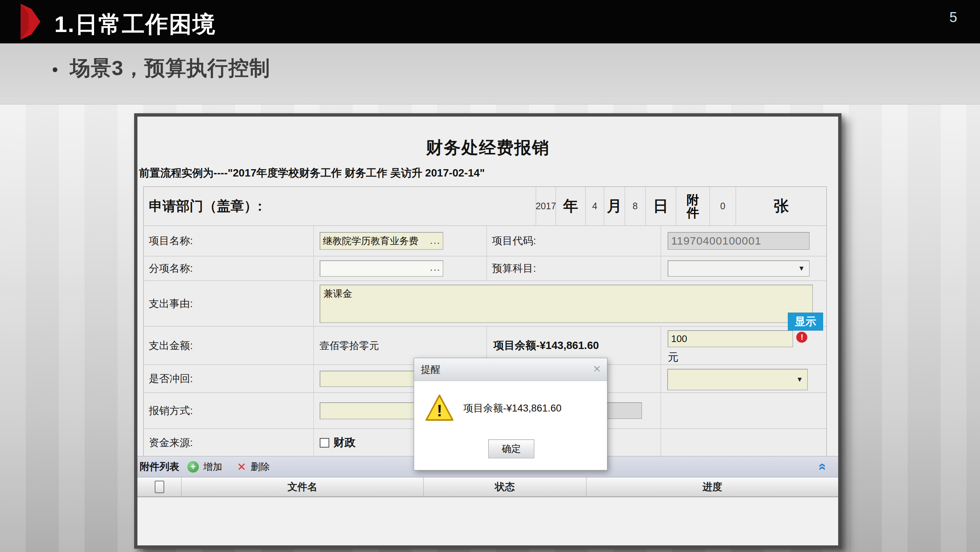  What do you see at coordinates (381, 241) in the screenshot?
I see `project-name-input: 继教院学历教育业务费 ···` at bounding box center [381, 241].